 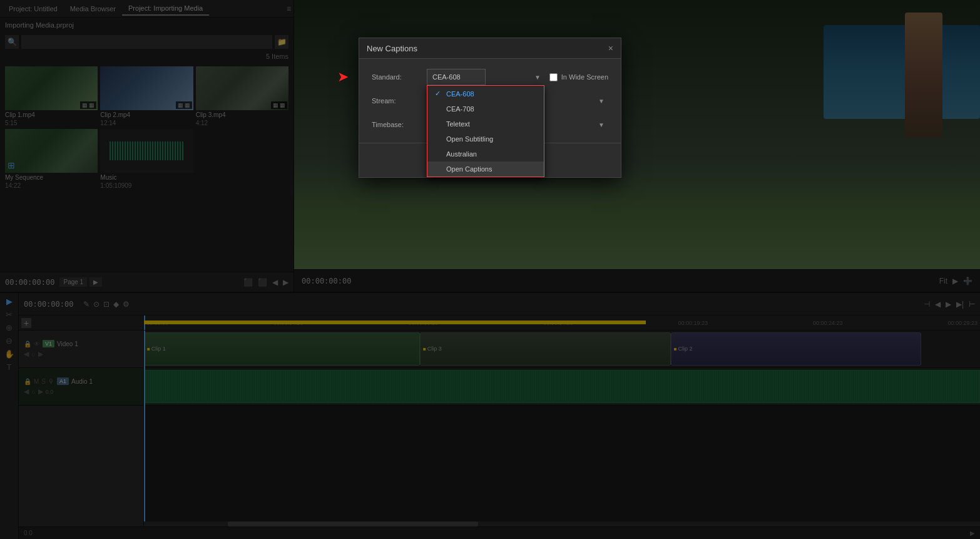 I want to click on red-arrow-indicator: ➤, so click(x=343, y=77).